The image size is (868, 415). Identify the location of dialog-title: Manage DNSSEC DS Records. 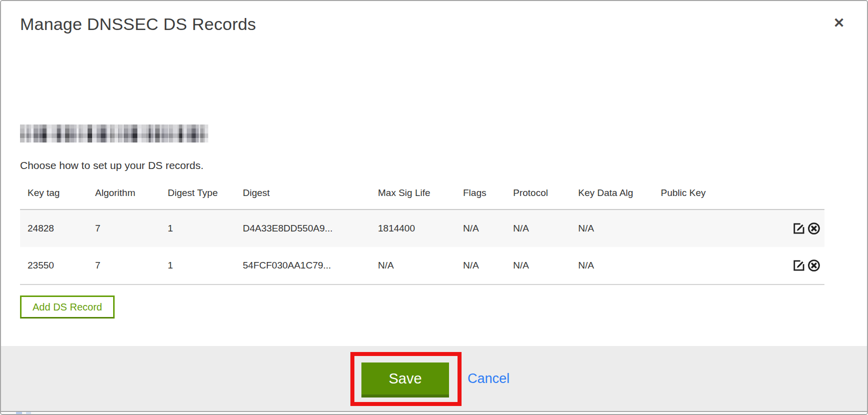
(434, 24).